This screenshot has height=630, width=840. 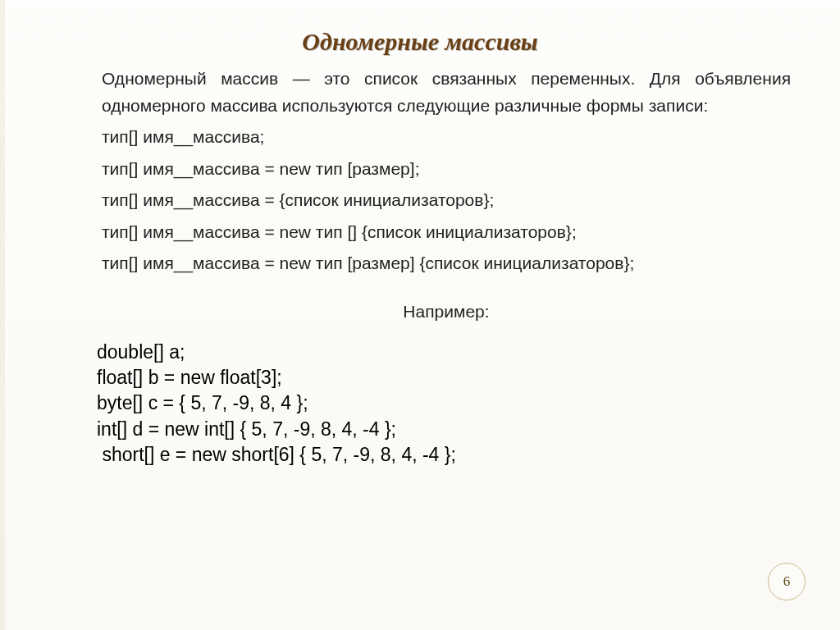 I want to click on code-line: double[] a;, so click(x=444, y=353).